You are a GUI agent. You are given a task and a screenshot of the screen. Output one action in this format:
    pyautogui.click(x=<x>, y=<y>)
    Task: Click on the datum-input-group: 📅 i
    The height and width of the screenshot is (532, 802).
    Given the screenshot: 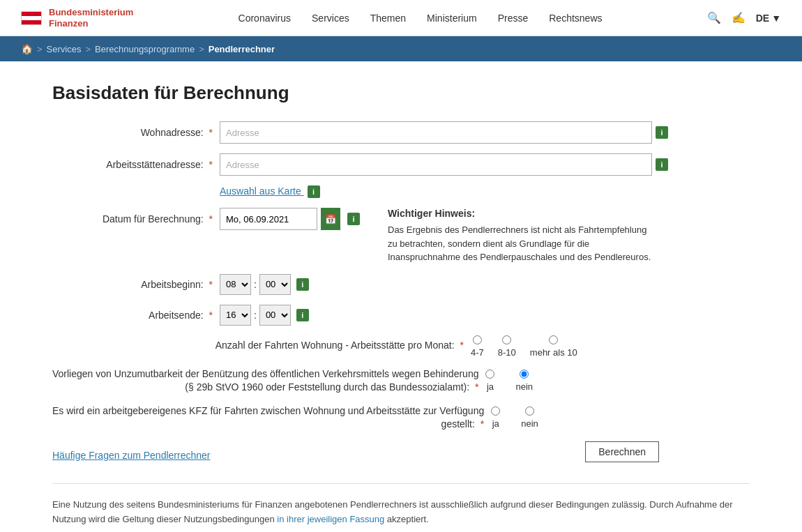 What is the action you would take?
    pyautogui.click(x=290, y=219)
    